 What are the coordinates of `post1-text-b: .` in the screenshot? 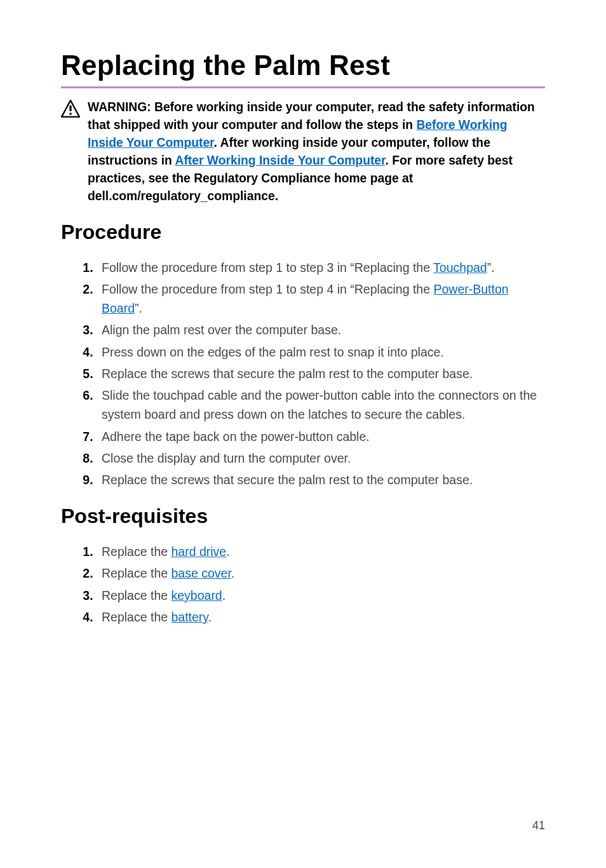 It's located at (227, 552).